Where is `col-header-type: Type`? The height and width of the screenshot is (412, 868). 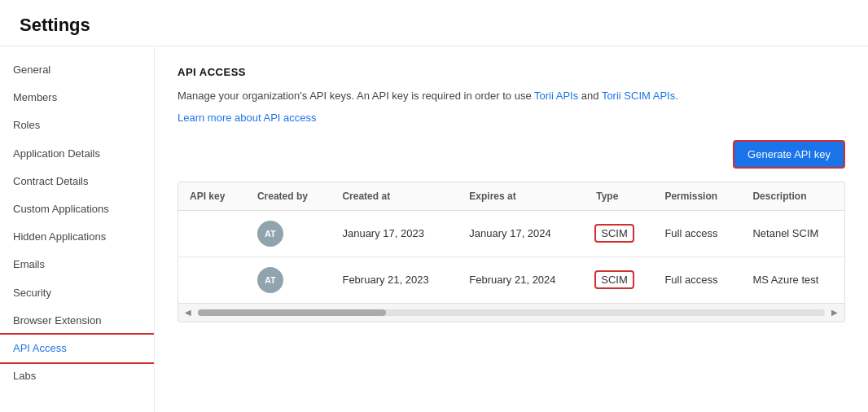 col-header-type: Type is located at coordinates (619, 197).